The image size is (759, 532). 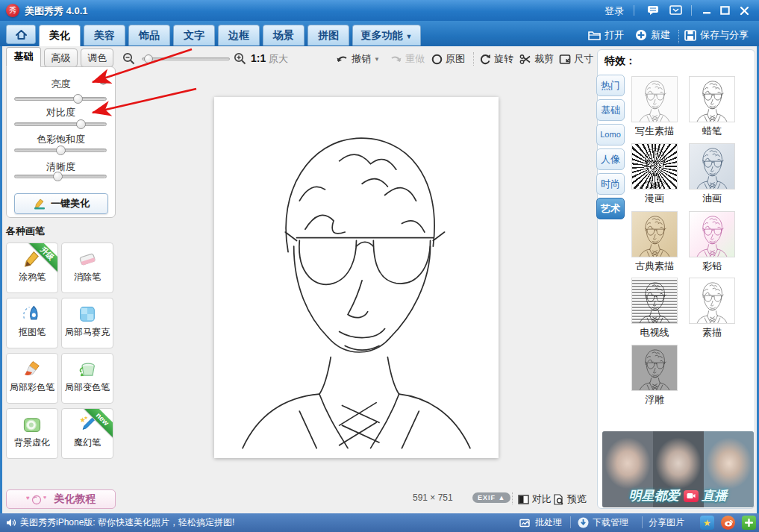 What do you see at coordinates (610, 134) in the screenshot?
I see `category-lomo: Lomo` at bounding box center [610, 134].